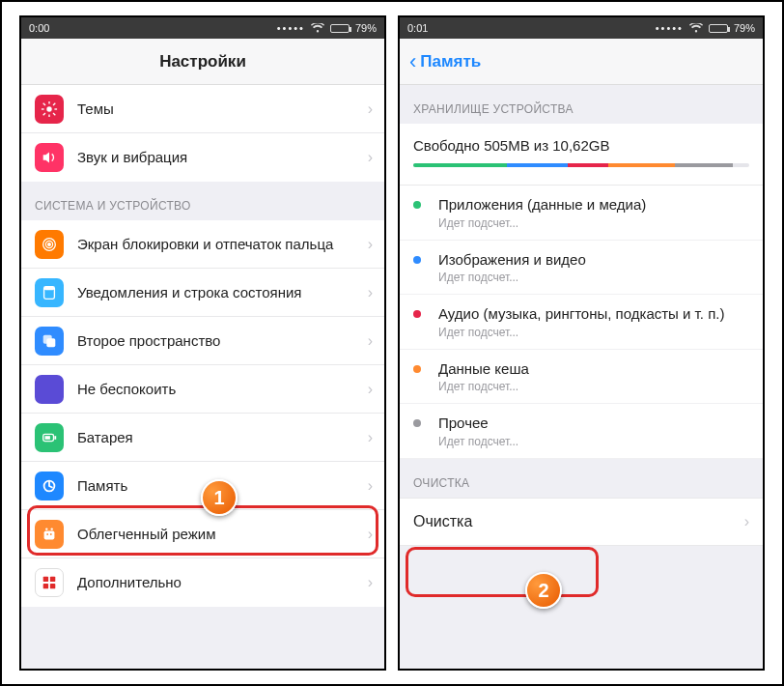  Describe the element at coordinates (203, 293) in the screenshot. I see `row-notifications: Уведомления и строка состояния ›` at that location.